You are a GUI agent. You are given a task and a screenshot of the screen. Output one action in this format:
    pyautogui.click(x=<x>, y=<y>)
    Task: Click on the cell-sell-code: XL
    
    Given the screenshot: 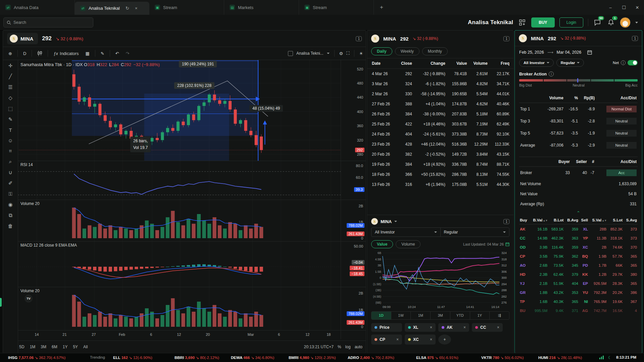 What is the action you would take?
    pyautogui.click(x=584, y=229)
    